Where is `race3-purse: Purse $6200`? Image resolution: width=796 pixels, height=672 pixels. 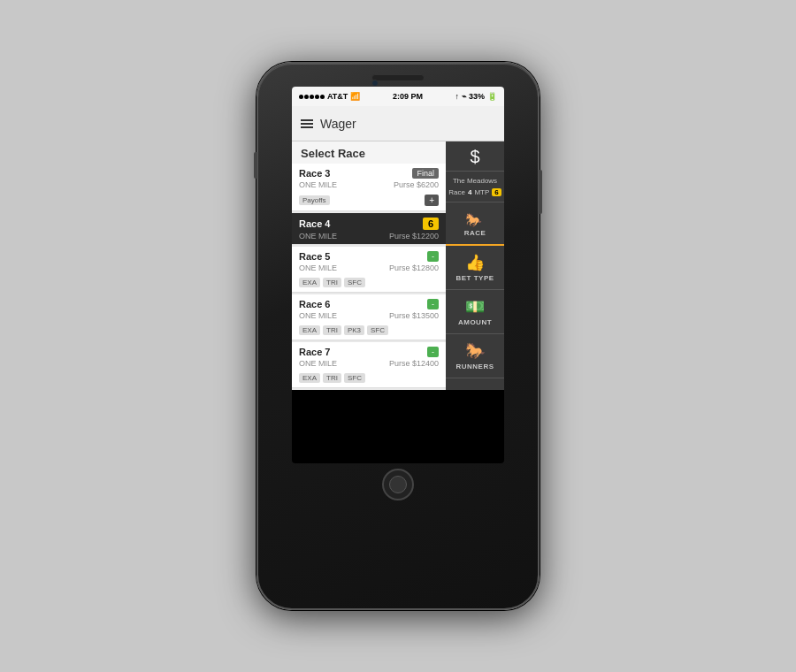
race3-purse: Purse $6200 is located at coordinates (416, 185).